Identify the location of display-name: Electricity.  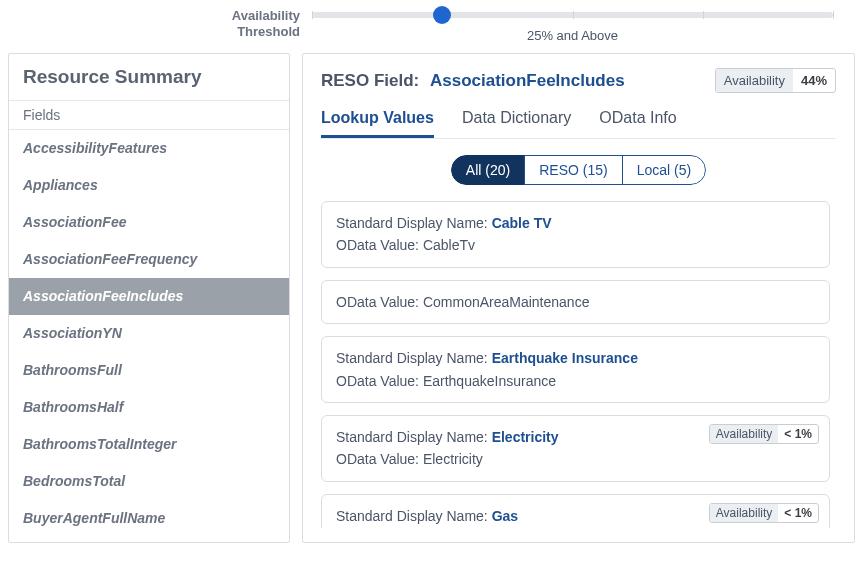
(526, 437).